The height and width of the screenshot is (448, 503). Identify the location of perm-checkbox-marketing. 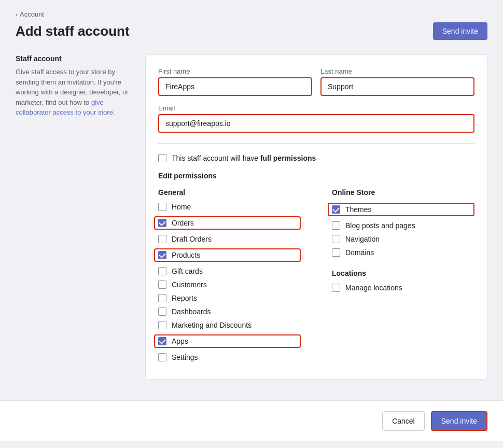
(162, 325).